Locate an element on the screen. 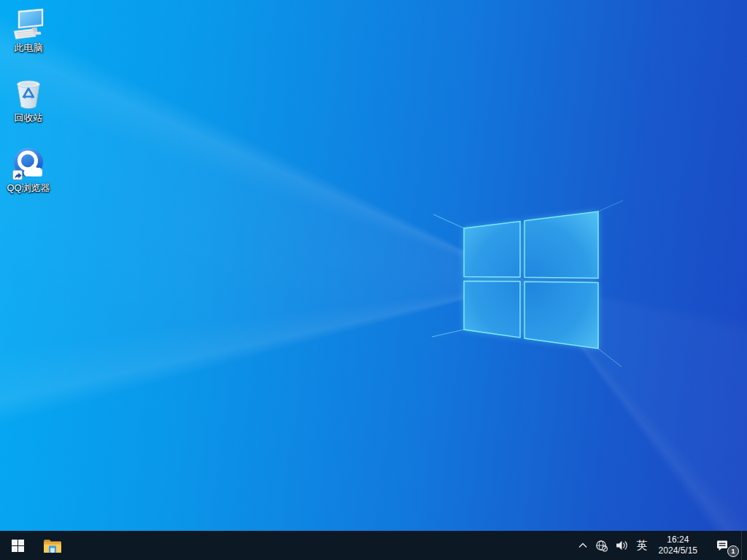 The width and height of the screenshot is (747, 560). shortcut-arrow-icon is located at coordinates (18, 175).